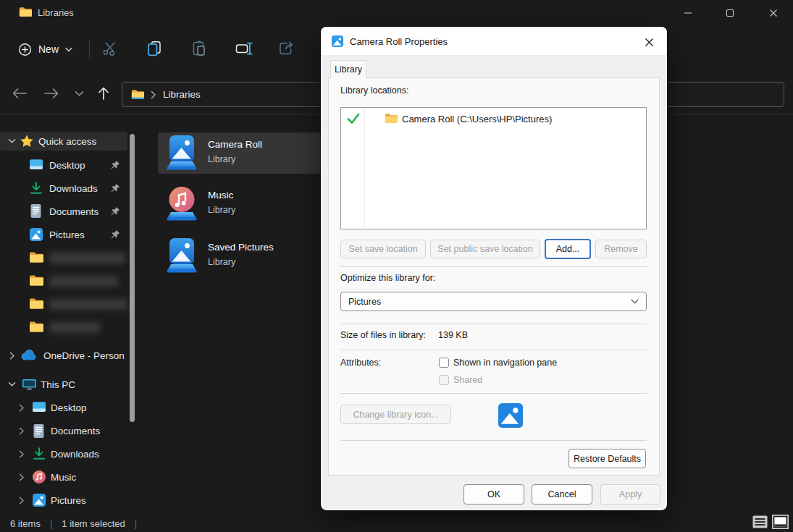  Describe the element at coordinates (182, 94) in the screenshot. I see `breadcrumb: Libraries` at that location.